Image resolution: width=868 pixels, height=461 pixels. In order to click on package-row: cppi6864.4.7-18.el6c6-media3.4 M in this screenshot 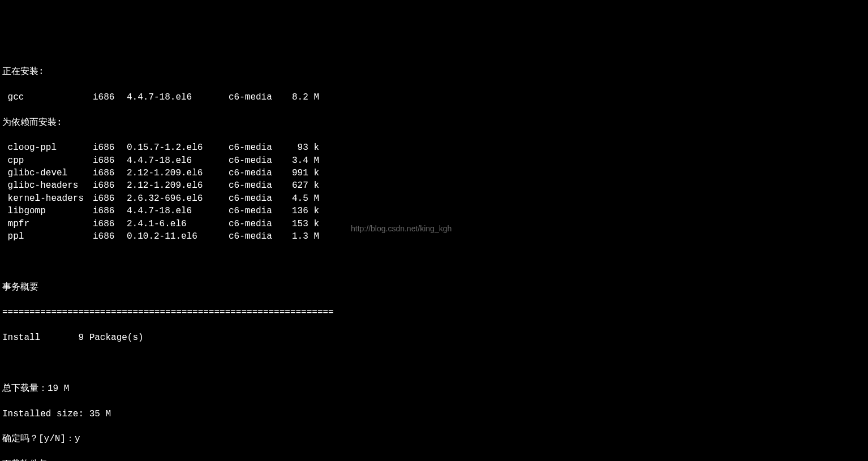, I will do `click(434, 161)`.